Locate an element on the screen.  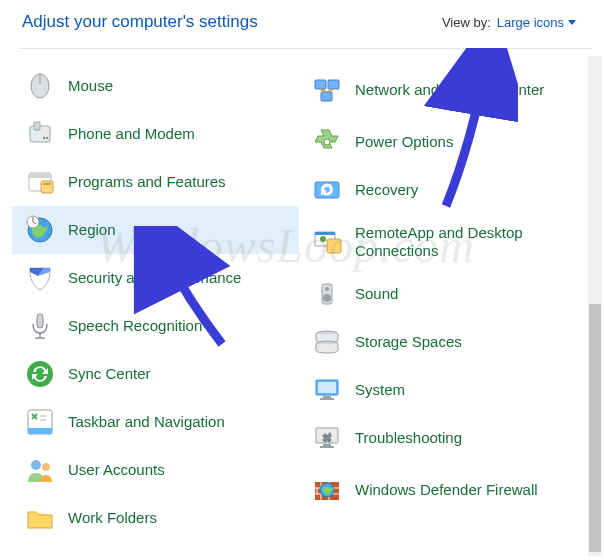
cpl-item-label: Taskbar and Navigation is located at coordinates (146, 422).